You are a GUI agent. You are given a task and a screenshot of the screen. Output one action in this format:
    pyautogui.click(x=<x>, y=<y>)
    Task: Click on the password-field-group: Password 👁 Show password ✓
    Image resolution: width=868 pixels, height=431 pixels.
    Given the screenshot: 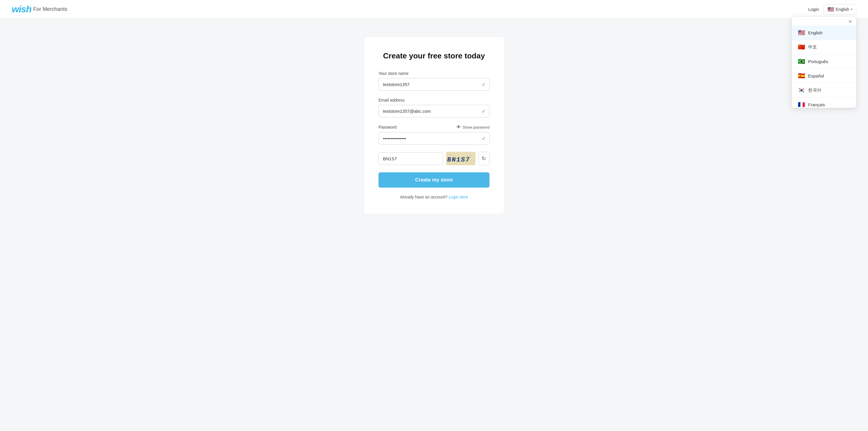 What is the action you would take?
    pyautogui.click(x=434, y=135)
    